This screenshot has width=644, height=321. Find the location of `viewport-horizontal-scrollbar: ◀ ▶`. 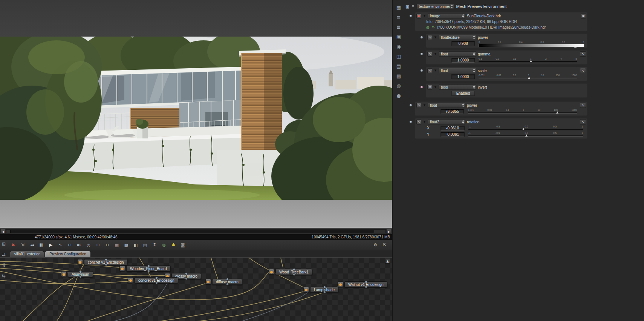

viewport-horizontal-scrollbar: ◀ ▶ is located at coordinates (196, 231).